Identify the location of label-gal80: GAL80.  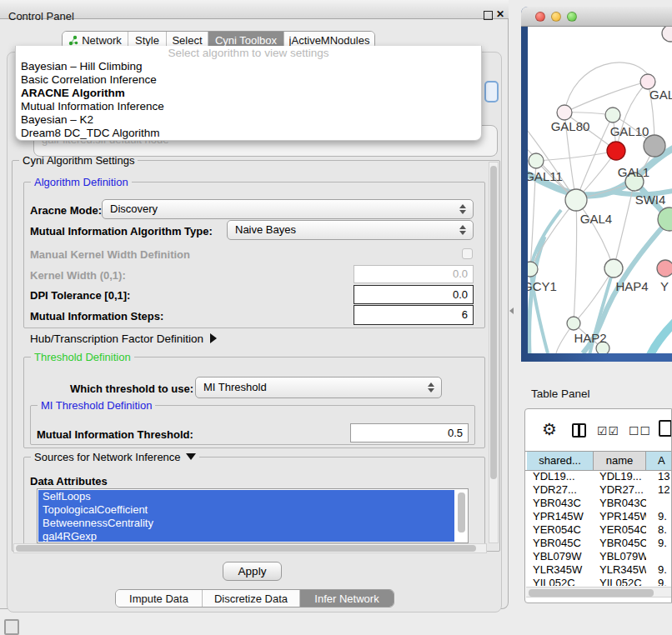
(570, 127).